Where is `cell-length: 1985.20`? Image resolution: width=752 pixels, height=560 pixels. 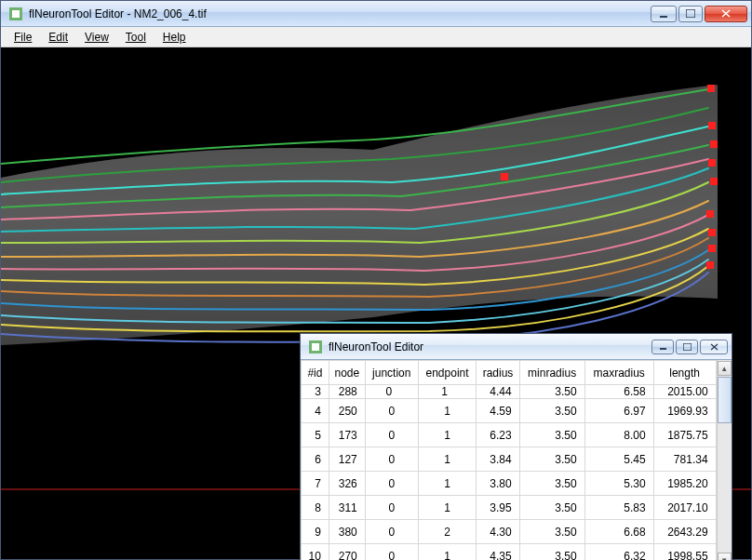
cell-length: 1985.20 is located at coordinates (685, 484).